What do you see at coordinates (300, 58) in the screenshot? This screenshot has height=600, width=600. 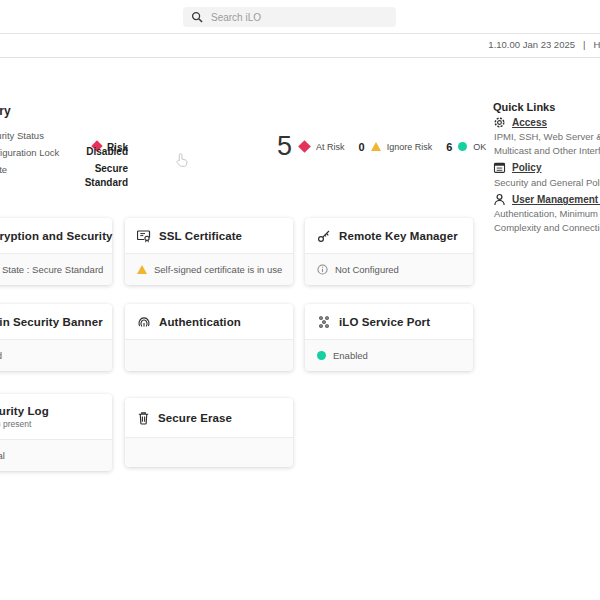 I see `header-divider-bottom` at bounding box center [300, 58].